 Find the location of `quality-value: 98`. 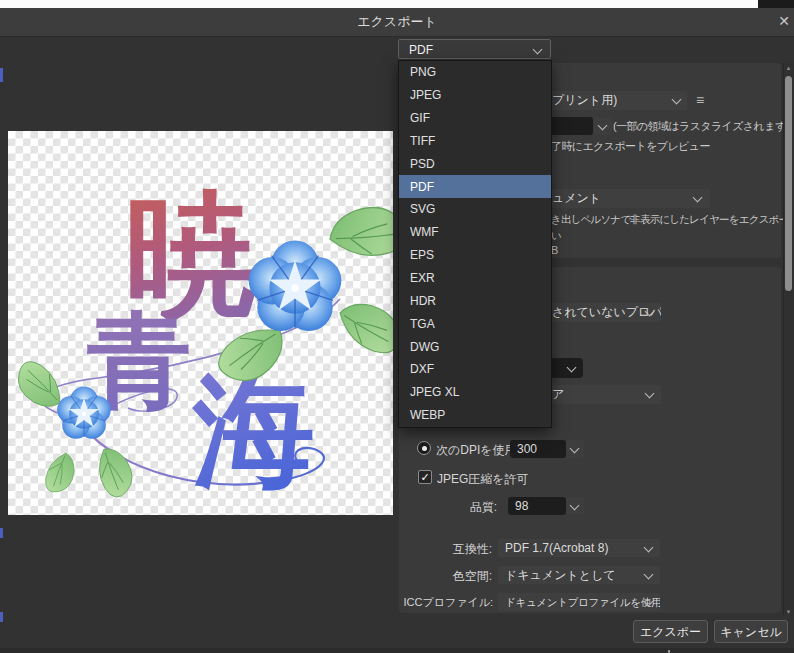

quality-value: 98 is located at coordinates (522, 506).